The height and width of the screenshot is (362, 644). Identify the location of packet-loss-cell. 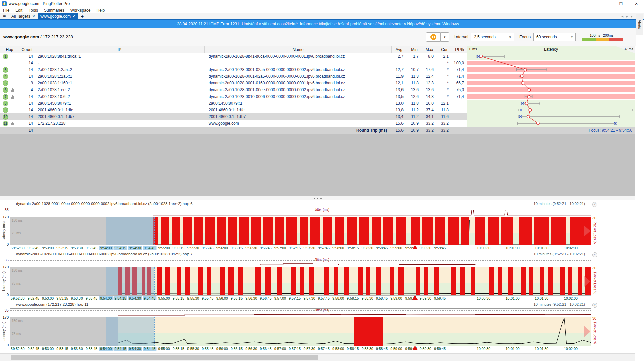
(460, 56).